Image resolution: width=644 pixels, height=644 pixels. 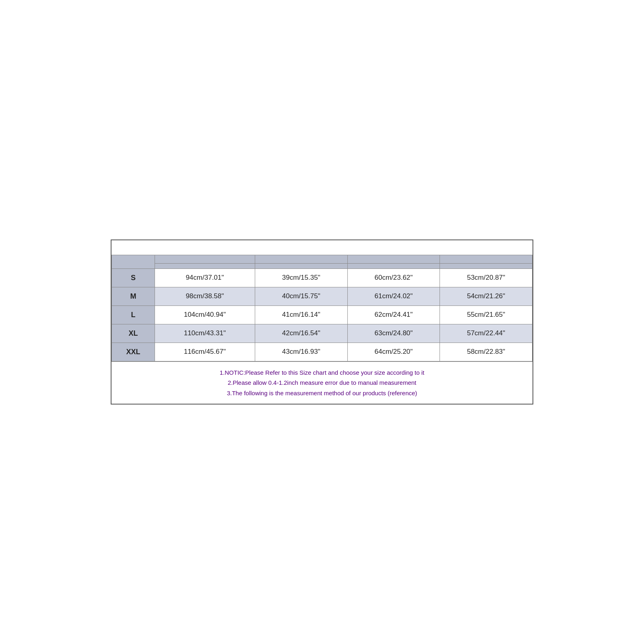 I want to click on chart-title, so click(x=322, y=248).